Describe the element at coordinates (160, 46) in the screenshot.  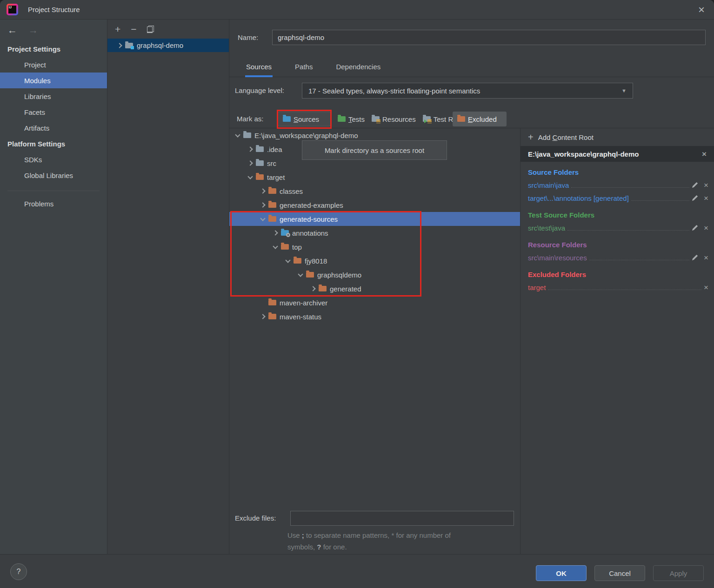
I see `module-label: graphsql-demo` at that location.